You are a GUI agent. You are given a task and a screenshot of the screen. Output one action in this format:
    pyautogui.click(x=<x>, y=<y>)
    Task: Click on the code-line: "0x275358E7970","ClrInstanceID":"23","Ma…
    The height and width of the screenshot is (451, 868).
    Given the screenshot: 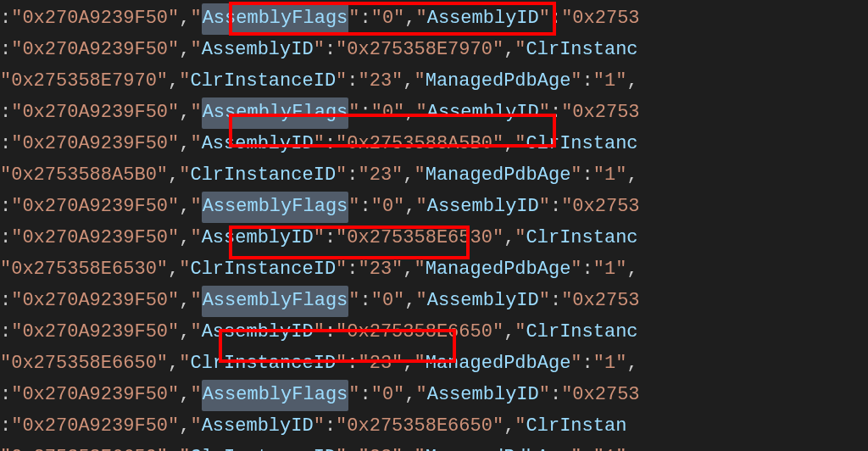 What is the action you would take?
    pyautogui.click(x=434, y=81)
    